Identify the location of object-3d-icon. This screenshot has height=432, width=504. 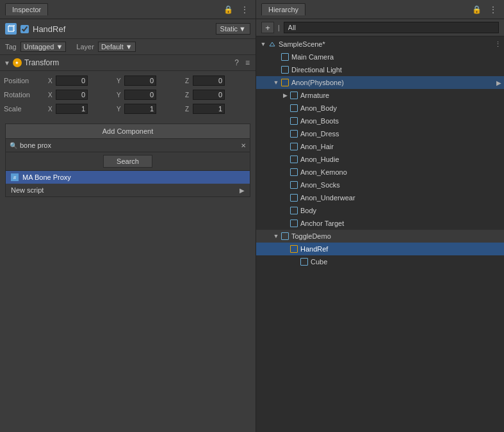
(11, 29).